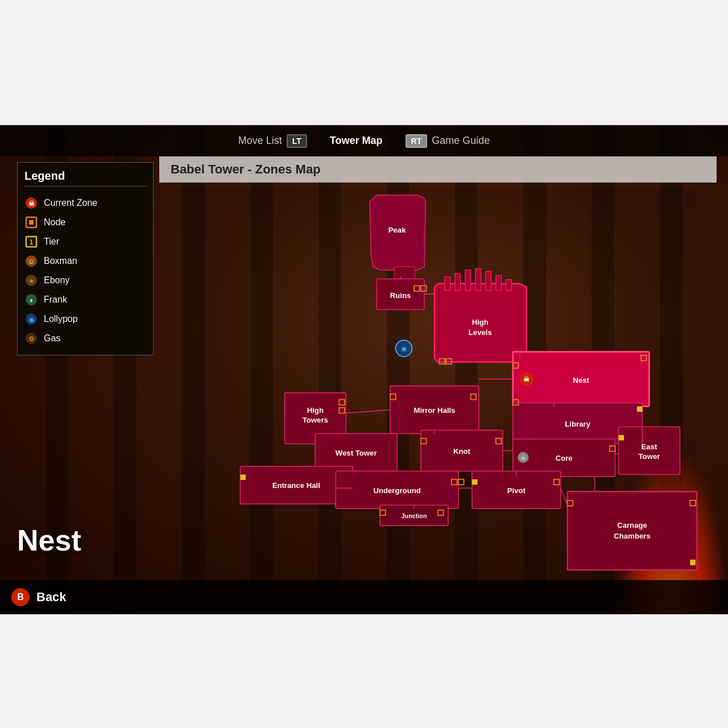 The height and width of the screenshot is (728, 728). Describe the element at coordinates (85, 338) in the screenshot. I see `legend-item-gas: ⚙ Gas` at that location.